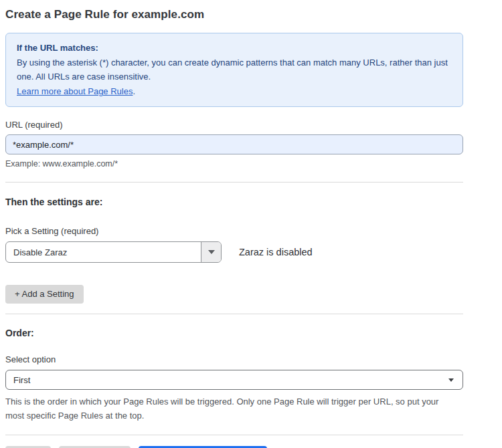 This screenshot has width=502, height=448. Describe the element at coordinates (234, 202) in the screenshot. I see `settings-section-heading: Then the settings are:` at that location.